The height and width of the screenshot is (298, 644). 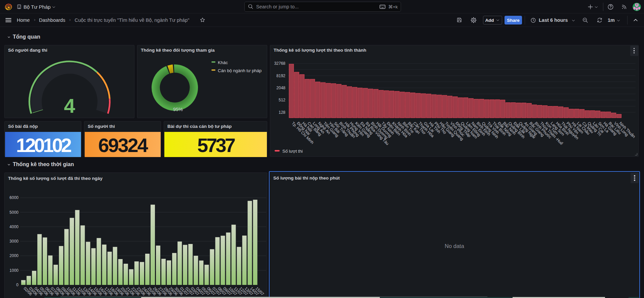 What do you see at coordinates (14, 270) in the screenshot?
I see `svg-text: 1000` at bounding box center [14, 270].